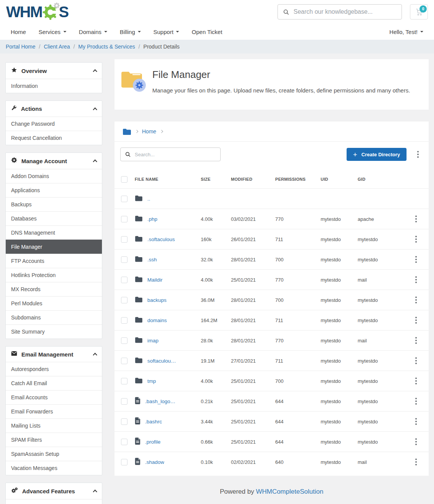 Image resolution: width=434 pixels, height=504 pixels. Describe the element at coordinates (153, 442) in the screenshot. I see `file-name-link: .profile` at that location.